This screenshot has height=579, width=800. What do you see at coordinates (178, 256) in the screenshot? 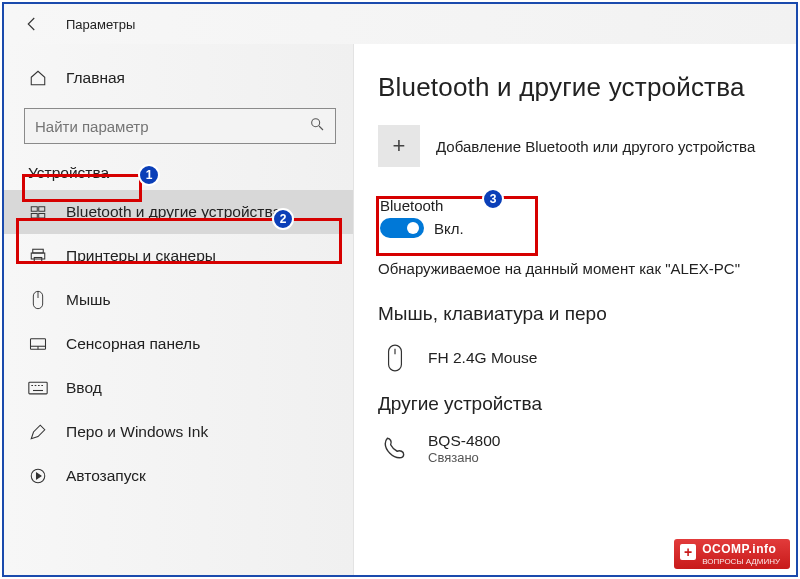
I see `sidebar-item-printers: Принтеры и сканеры` at bounding box center [178, 256].